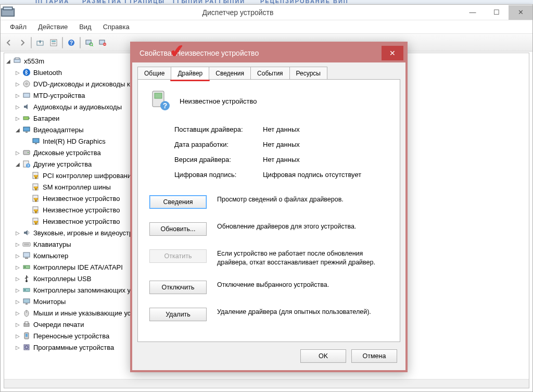 The image size is (533, 392). What do you see at coordinates (308, 73) in the screenshot?
I see `tab-resources: Ресурсы` at bounding box center [308, 73].